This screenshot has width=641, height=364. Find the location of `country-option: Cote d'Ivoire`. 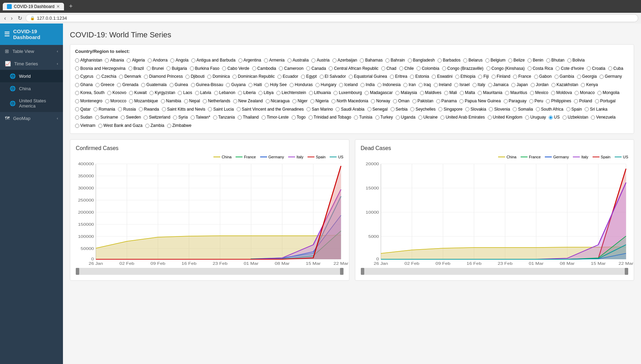

country-option: Cote d'Ivoire is located at coordinates (570, 69).